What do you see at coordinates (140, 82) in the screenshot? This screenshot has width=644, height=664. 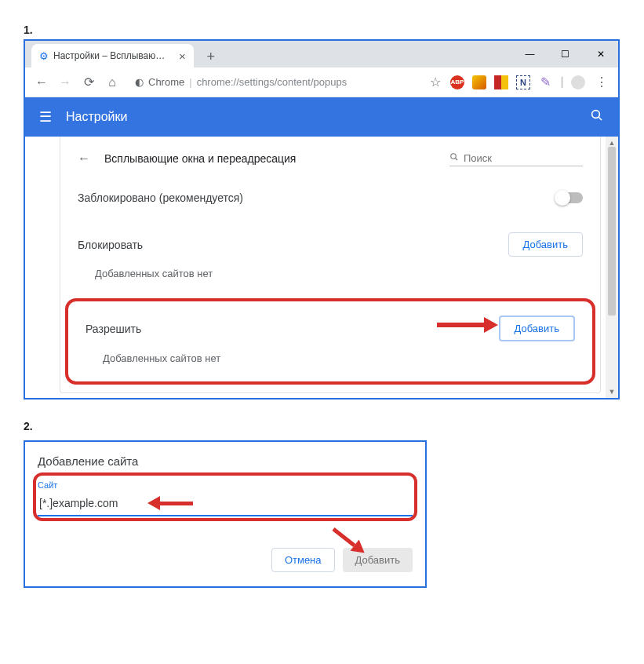 I see `site-info-icon: ◐` at bounding box center [140, 82].